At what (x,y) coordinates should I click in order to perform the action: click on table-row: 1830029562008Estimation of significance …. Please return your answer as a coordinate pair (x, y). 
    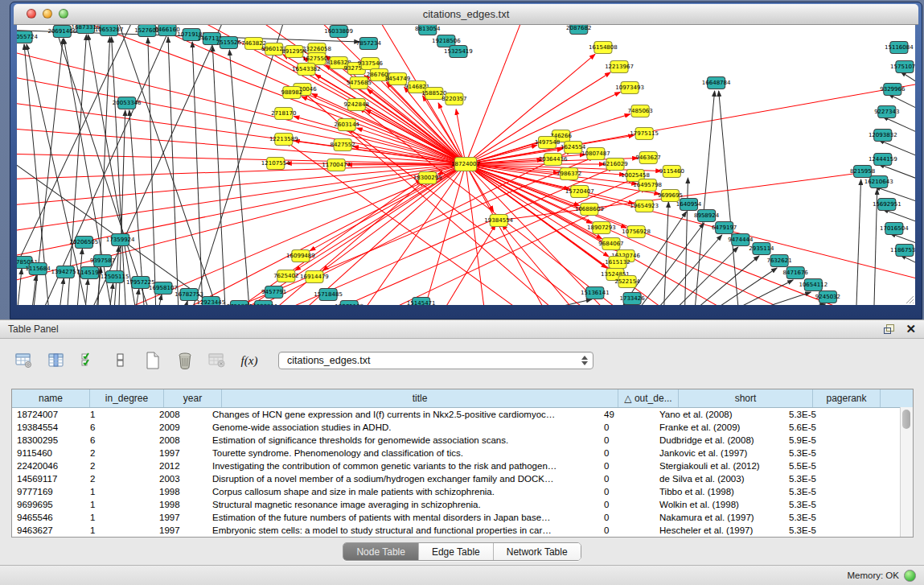
    Looking at the image, I should click on (462, 440).